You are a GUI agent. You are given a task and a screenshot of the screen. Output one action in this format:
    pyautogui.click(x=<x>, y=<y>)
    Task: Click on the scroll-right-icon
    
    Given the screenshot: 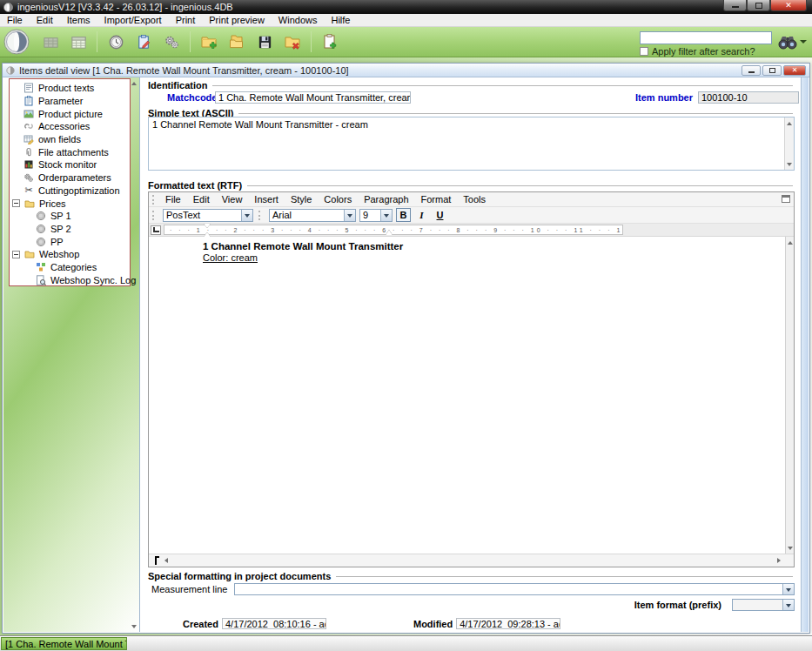 What is the action you would take?
    pyautogui.click(x=779, y=560)
    